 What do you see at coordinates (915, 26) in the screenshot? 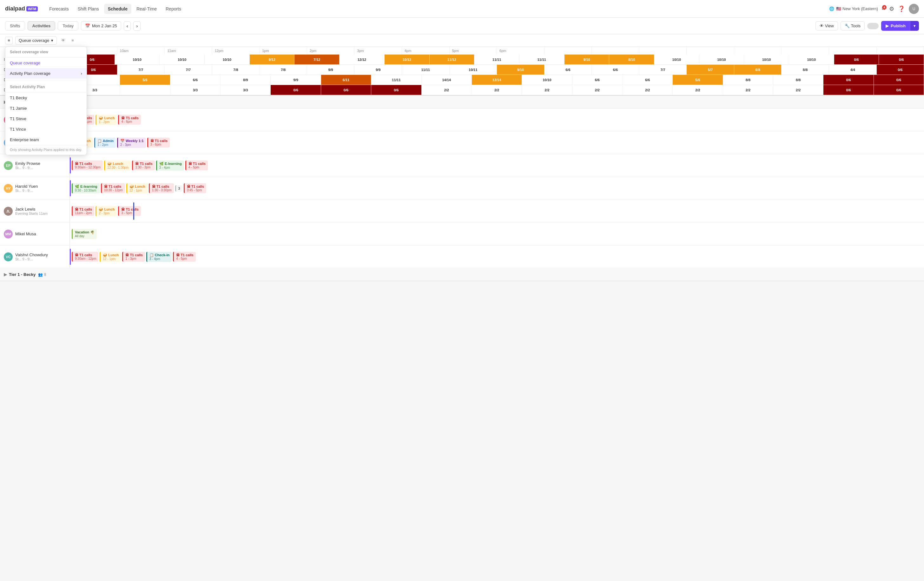
I see `publish-caret-button: ▾` at bounding box center [915, 26].